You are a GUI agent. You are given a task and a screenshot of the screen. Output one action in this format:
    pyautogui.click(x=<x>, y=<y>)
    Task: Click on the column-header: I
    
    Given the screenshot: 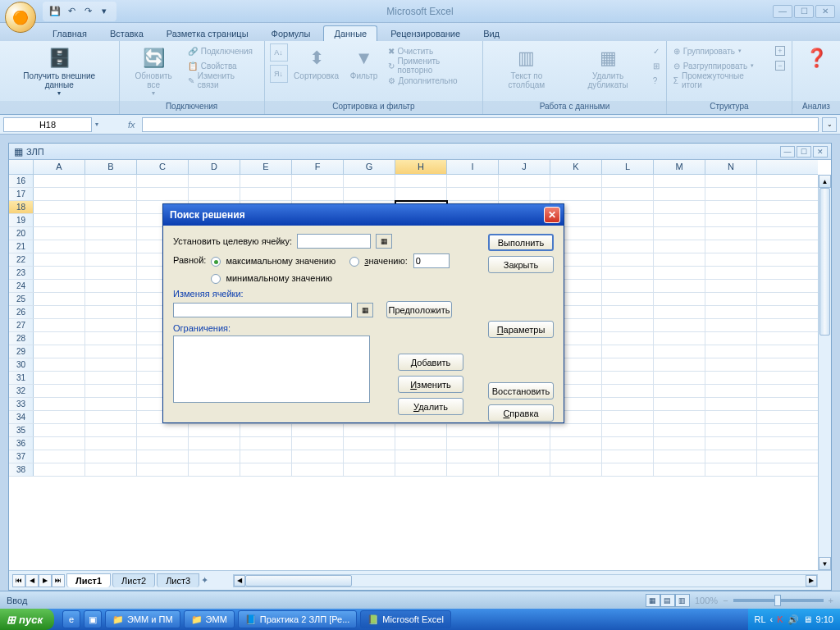 What is the action you would take?
    pyautogui.click(x=472, y=167)
    